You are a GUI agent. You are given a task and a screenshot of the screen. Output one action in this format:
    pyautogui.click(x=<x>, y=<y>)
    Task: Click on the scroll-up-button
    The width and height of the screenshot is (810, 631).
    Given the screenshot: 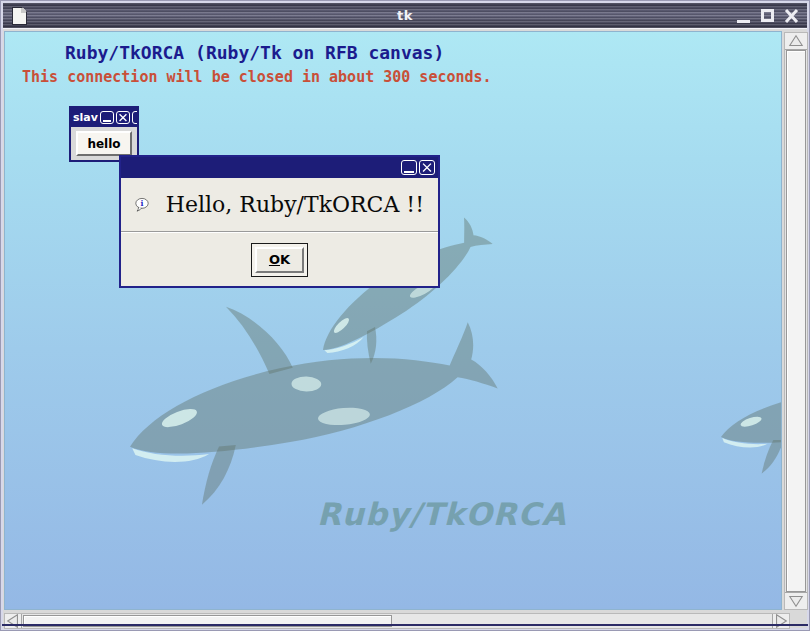 What is the action you would take?
    pyautogui.click(x=796, y=41)
    